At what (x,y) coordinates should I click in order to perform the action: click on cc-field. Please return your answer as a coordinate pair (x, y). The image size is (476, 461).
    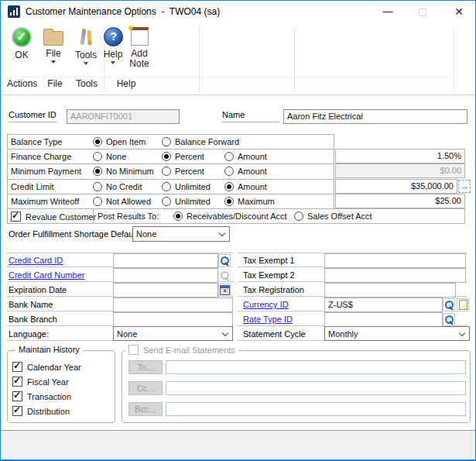
    Looking at the image, I should click on (316, 388).